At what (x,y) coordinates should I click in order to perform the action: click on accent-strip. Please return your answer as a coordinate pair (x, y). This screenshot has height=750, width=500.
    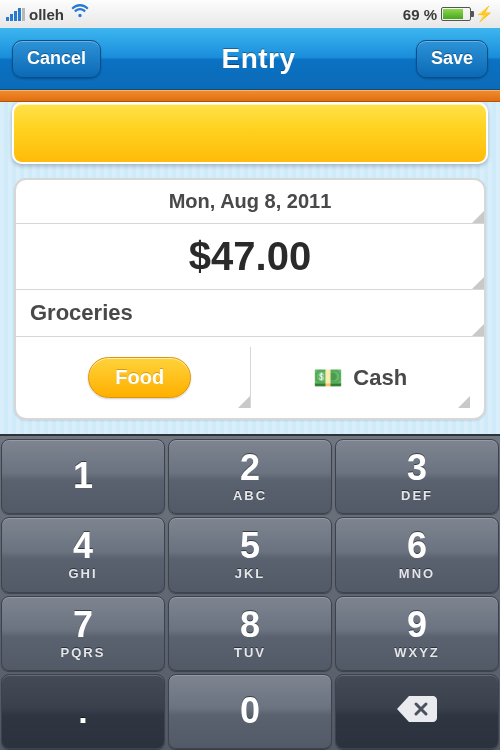
    Looking at the image, I should click on (250, 96).